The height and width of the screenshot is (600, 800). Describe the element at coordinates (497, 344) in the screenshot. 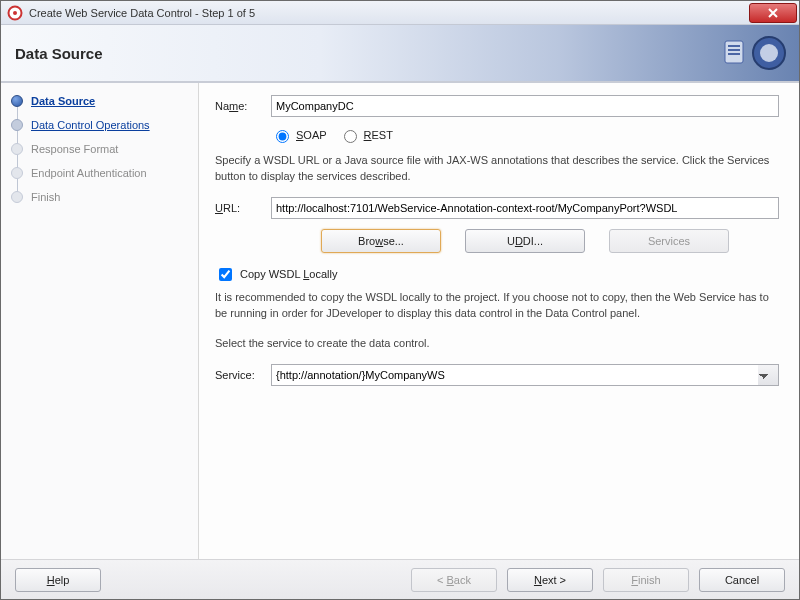

I see `select-service-hint: Select the service to create the data co…` at that location.